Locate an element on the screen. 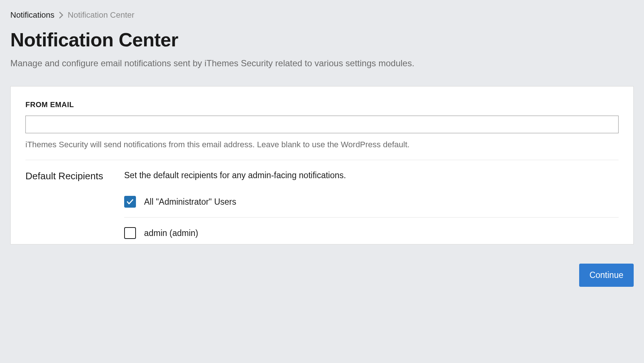 The height and width of the screenshot is (363, 644). chevron-right-icon is located at coordinates (61, 15).